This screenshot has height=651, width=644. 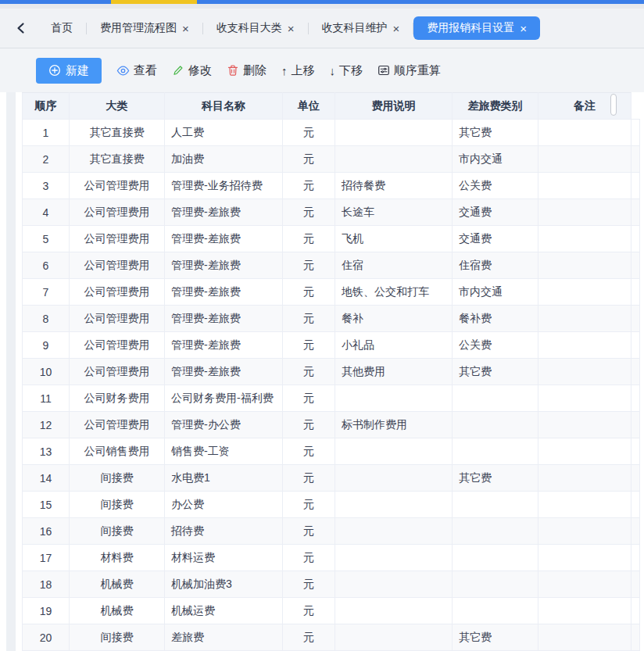 What do you see at coordinates (477, 28) in the screenshot?
I see `tab-expense-reimbursement-settings: 费用报销科目设置 ×` at bounding box center [477, 28].